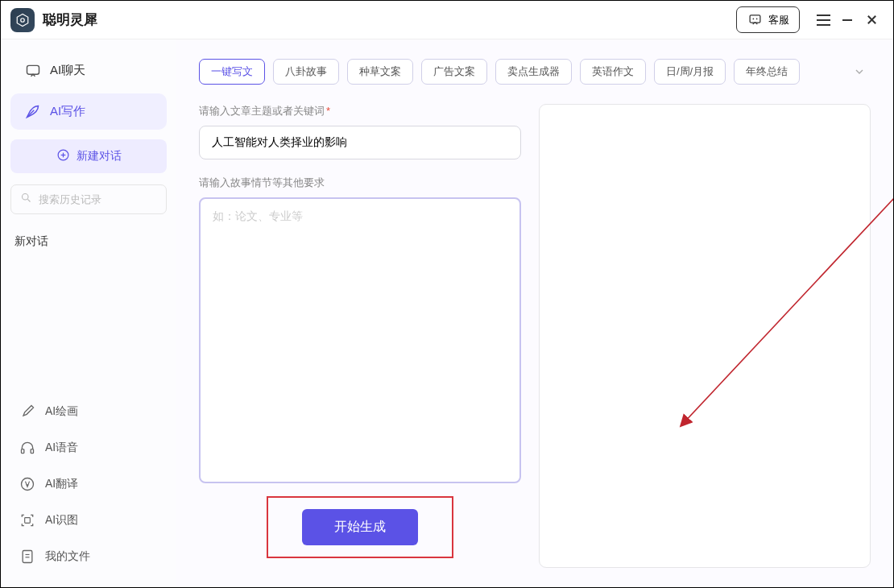  Describe the element at coordinates (232, 72) in the screenshot. I see `chip-quick-write: 一键写文` at that location.